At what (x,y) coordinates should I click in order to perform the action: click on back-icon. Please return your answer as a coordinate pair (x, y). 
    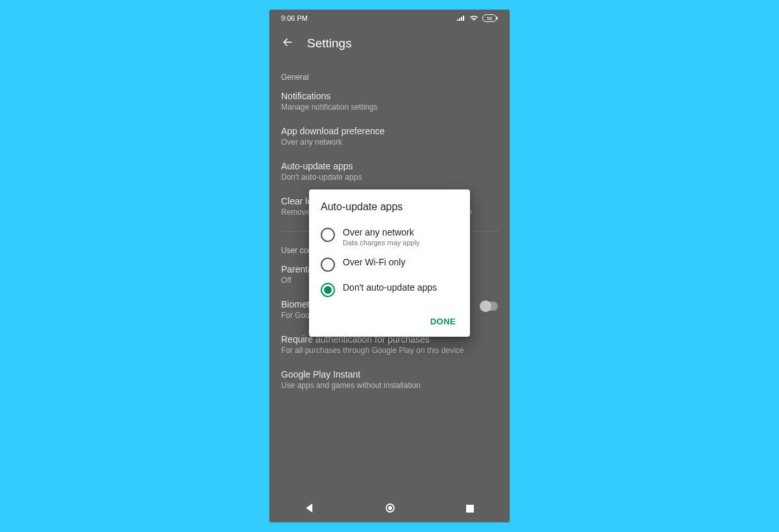
    Looking at the image, I should click on (288, 43).